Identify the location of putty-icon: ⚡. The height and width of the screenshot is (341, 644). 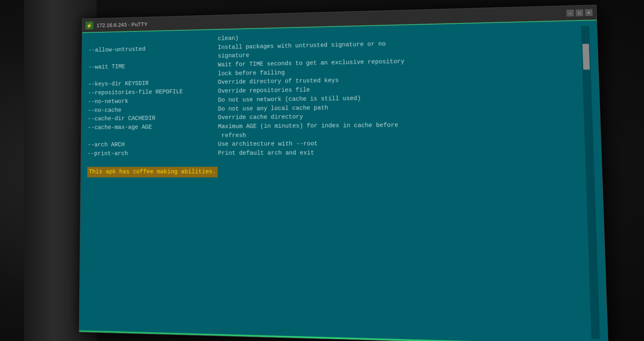
(89, 25).